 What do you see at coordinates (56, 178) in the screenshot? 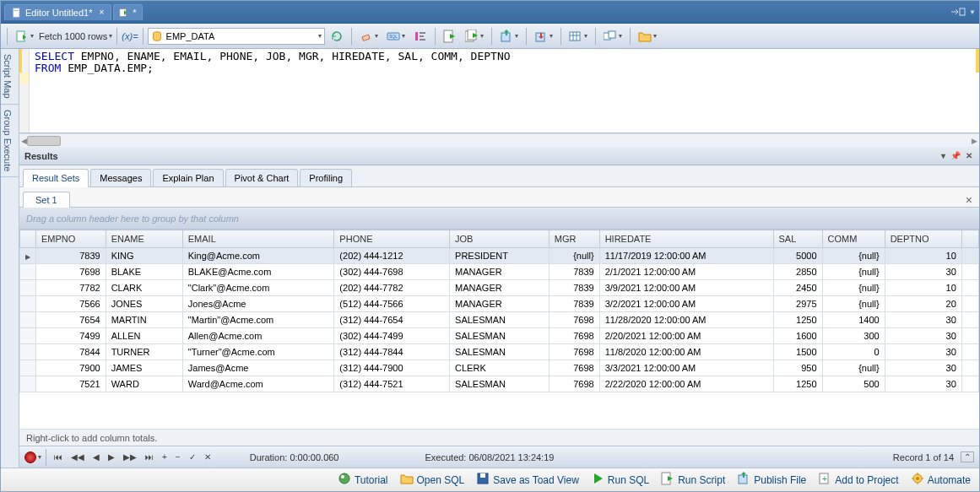
I see `tab-resultsets: Result Sets` at bounding box center [56, 178].